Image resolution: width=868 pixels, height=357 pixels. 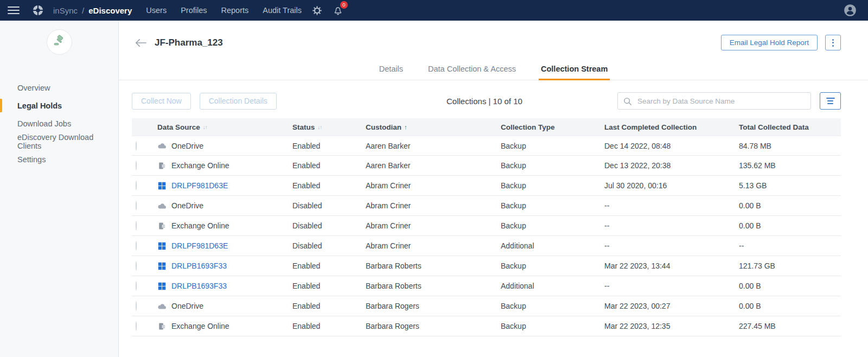 I want to click on sidebar-item-legal-holds: Legal Holds, so click(x=59, y=105).